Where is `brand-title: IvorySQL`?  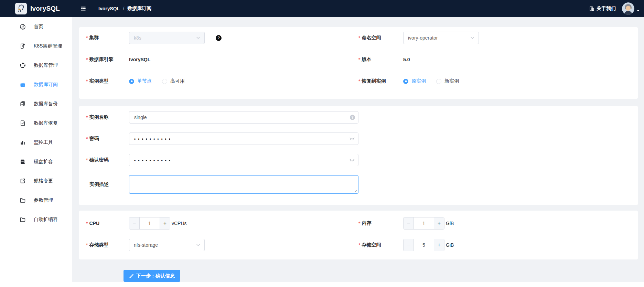 brand-title: IvorySQL is located at coordinates (45, 9).